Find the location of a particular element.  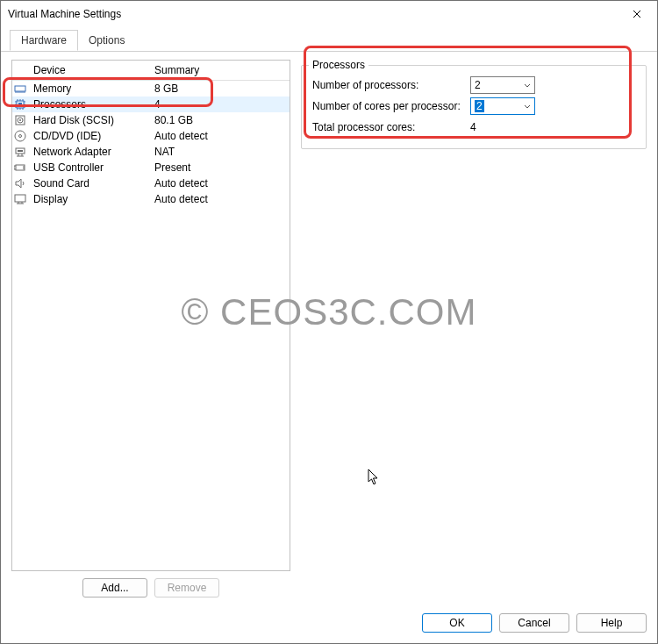

device-name: Sound Card is located at coordinates (89, 183).